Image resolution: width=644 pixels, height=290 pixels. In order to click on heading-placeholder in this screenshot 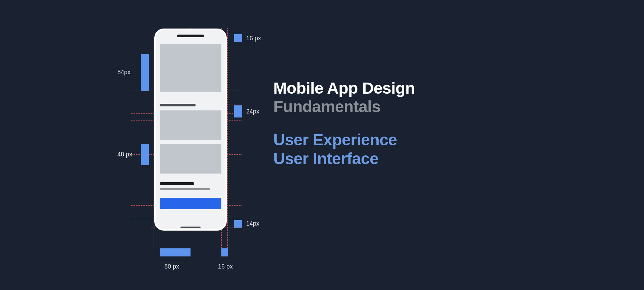, I will do `click(178, 105)`.